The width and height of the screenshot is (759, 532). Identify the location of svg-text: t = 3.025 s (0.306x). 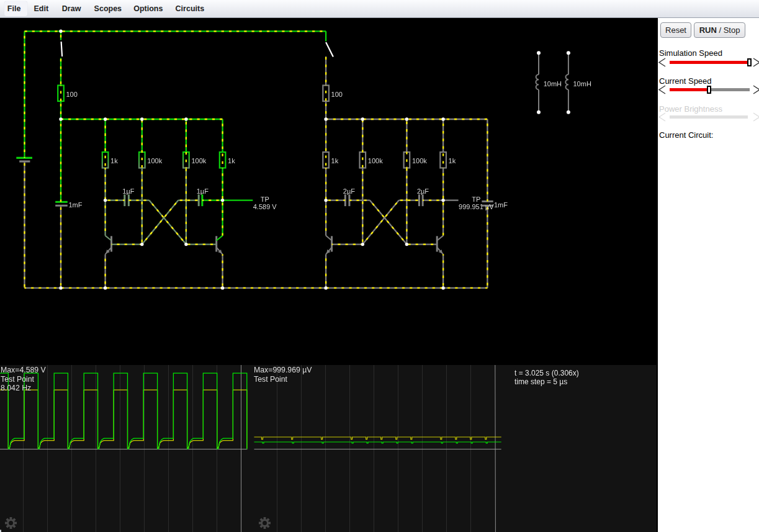
(547, 373).